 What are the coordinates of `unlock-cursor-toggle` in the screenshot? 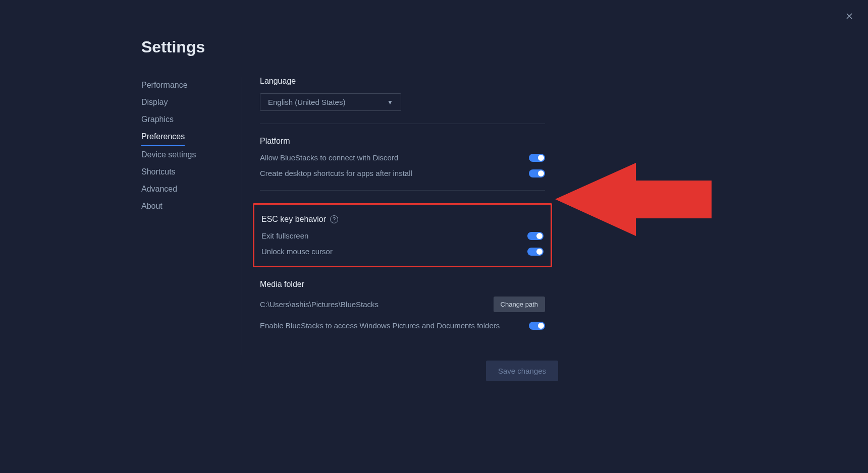 It's located at (535, 252).